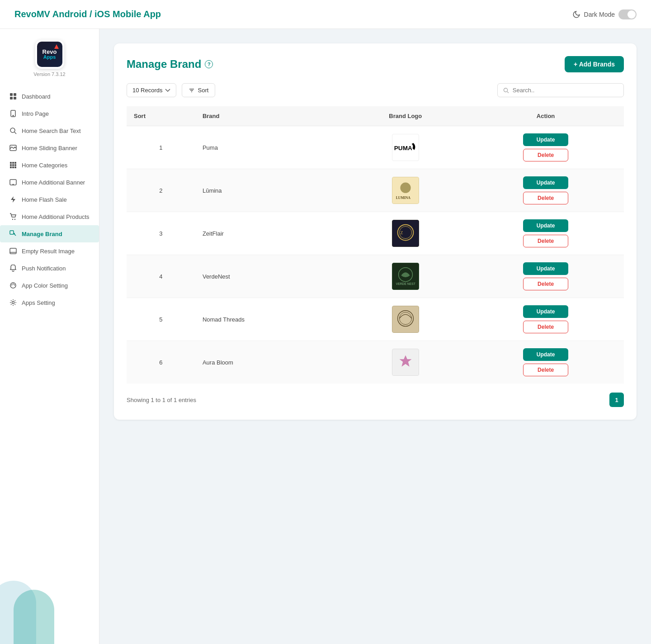  Describe the element at coordinates (35, 114) in the screenshot. I see `sidebar-label-intro: Intro Page` at that location.